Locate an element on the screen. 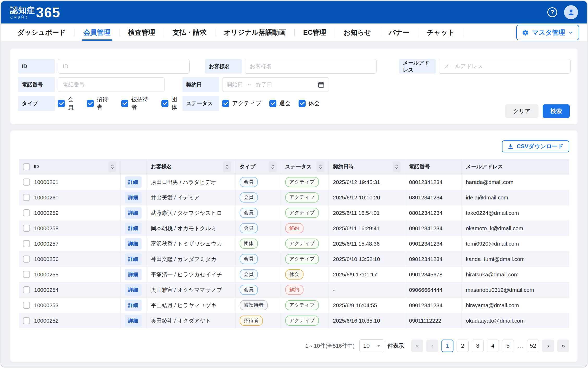 The height and width of the screenshot is (368, 588). pagination-first-button: « is located at coordinates (417, 346).